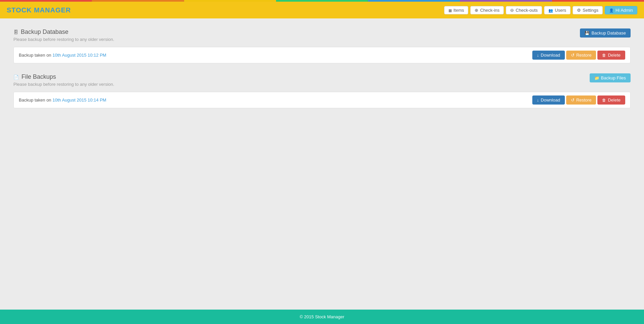 The height and width of the screenshot is (324, 644). I want to click on file-backups-row-actions: Download Restore Delete, so click(579, 100).